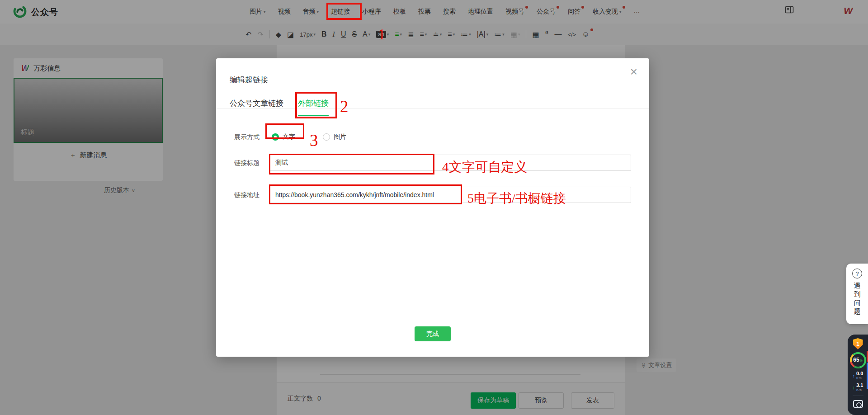 Image resolution: width=868 pixels, height=415 pixels. Describe the element at coordinates (247, 195) in the screenshot. I see `link-url-label: 链接地址` at that location.